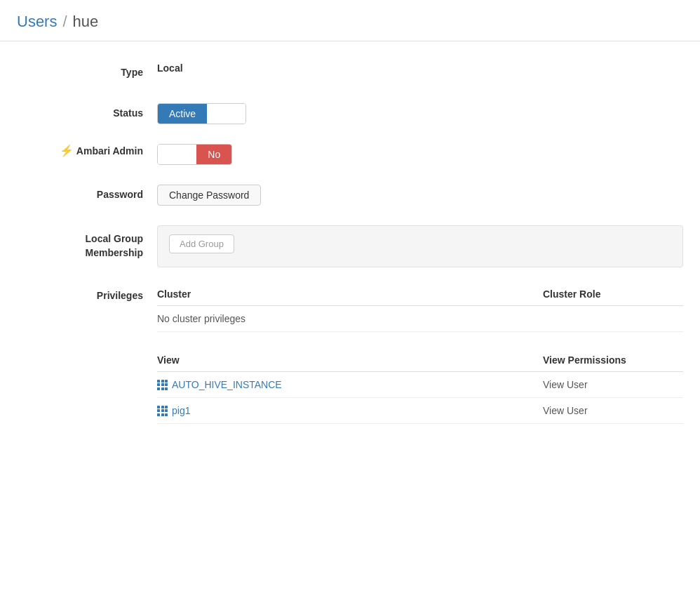 The width and height of the screenshot is (700, 598). I want to click on no-cluster-row: No cluster privileges, so click(420, 319).